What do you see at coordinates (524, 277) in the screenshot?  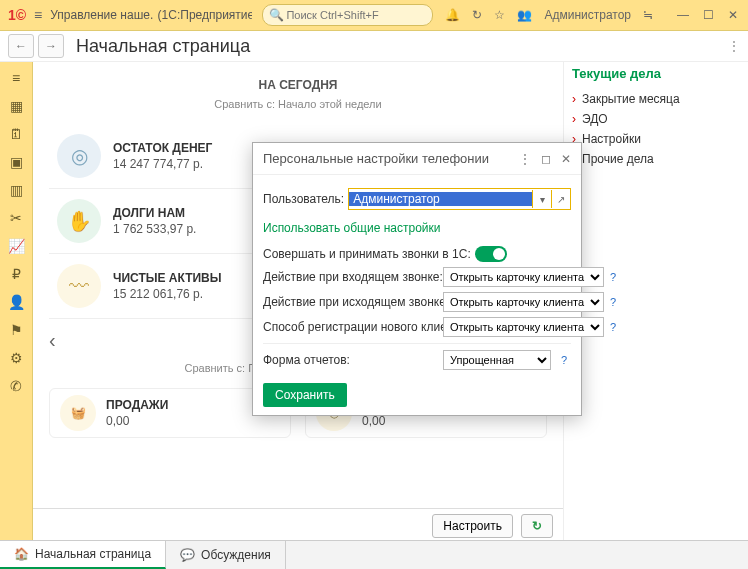 I see `incoming-select: Открыть карточку клиента` at bounding box center [524, 277].